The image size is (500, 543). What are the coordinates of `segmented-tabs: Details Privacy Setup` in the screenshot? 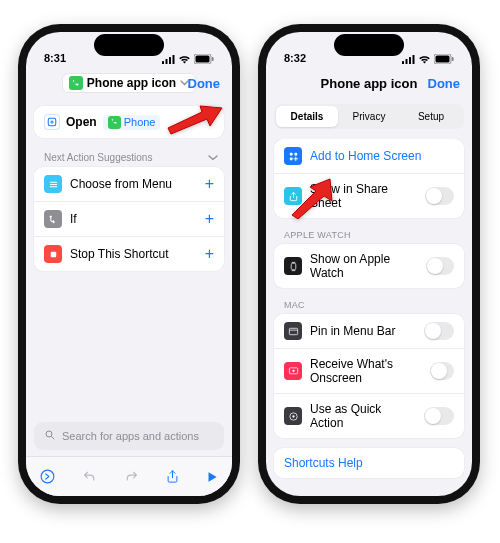 It's located at (369, 116).